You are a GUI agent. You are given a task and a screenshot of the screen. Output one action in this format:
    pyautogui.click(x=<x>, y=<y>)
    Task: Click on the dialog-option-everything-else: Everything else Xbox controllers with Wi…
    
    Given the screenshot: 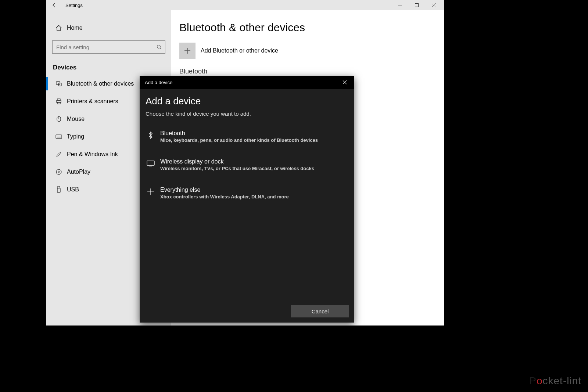 What is the action you would take?
    pyautogui.click(x=247, y=195)
    